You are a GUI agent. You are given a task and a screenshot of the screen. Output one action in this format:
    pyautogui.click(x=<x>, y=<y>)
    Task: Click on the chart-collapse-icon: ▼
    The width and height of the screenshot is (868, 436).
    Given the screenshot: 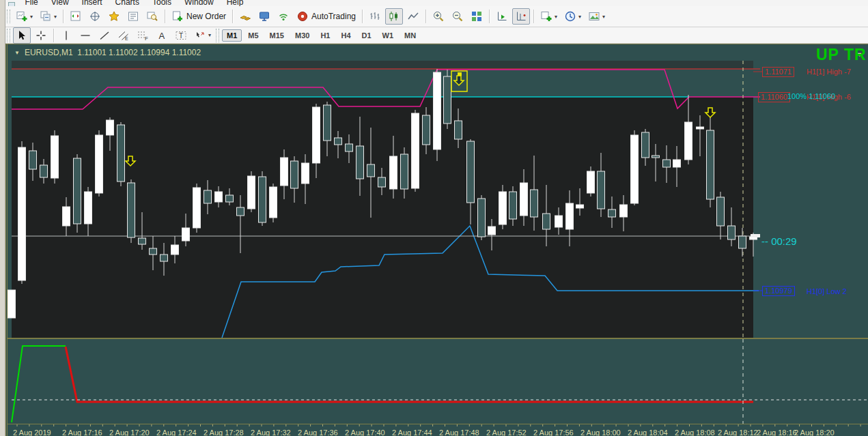 What is the action you would take?
    pyautogui.click(x=17, y=53)
    